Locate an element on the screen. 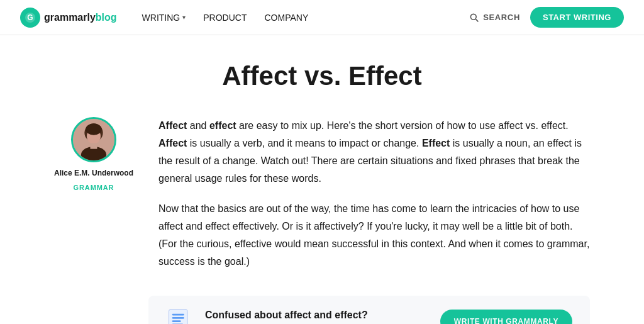  main-nav: G grammarly blog WRITING ▾ PRODUCT COMPA… is located at coordinates (322, 18).